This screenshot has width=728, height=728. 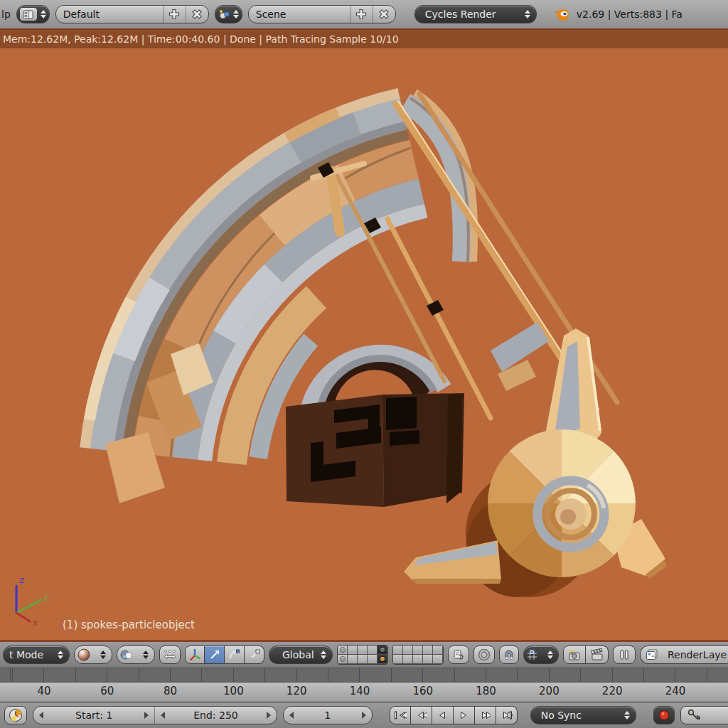 I want to click on layer-toggle-10-bottom, so click(x=438, y=660).